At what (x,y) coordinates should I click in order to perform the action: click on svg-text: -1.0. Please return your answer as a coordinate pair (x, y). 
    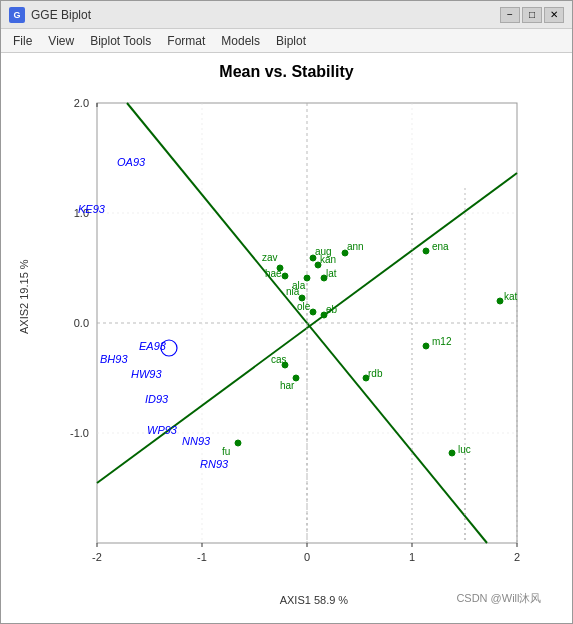
    Looking at the image, I should click on (80, 433).